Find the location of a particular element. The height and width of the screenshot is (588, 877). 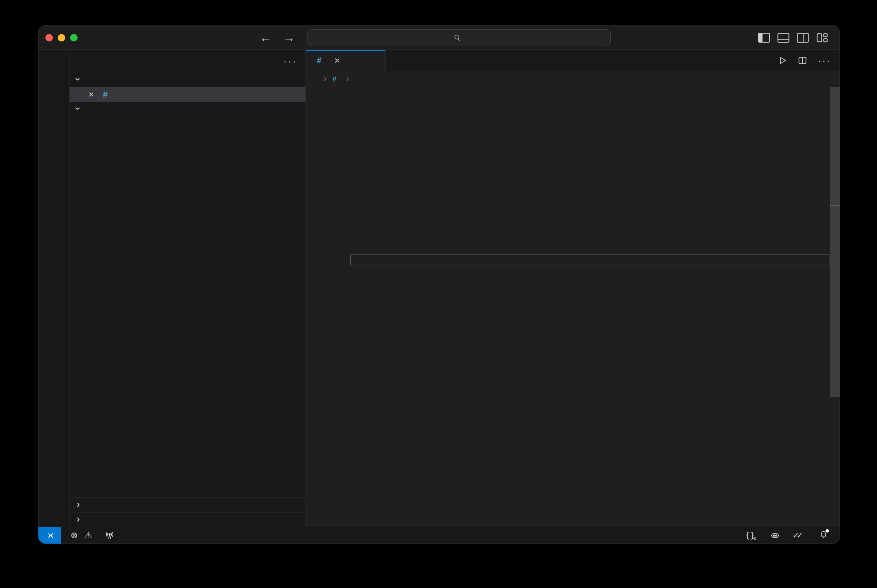

close-tab-icon: × is located at coordinates (337, 60).